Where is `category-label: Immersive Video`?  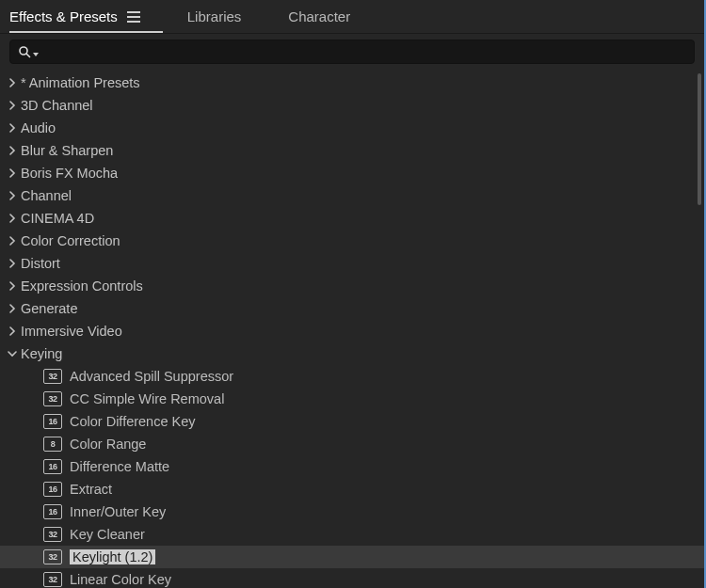
category-label: Immersive Video is located at coordinates (72, 331).